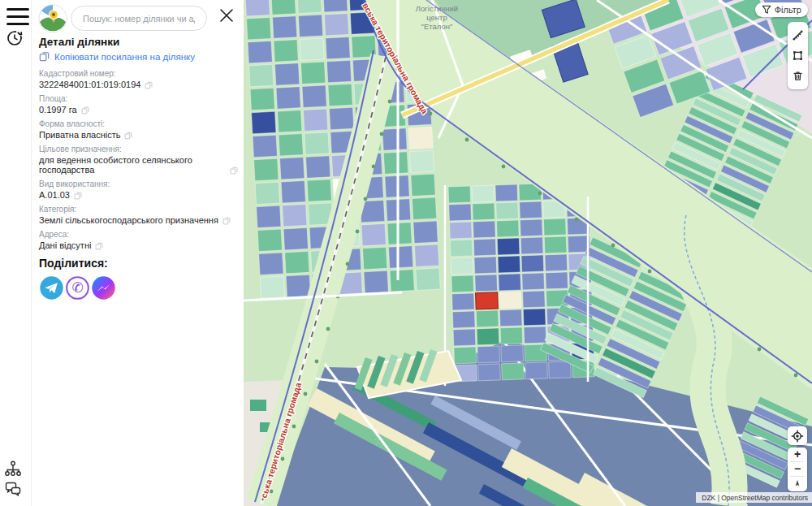 This screenshot has height=506, width=812. I want to click on compass-icon, so click(797, 483).